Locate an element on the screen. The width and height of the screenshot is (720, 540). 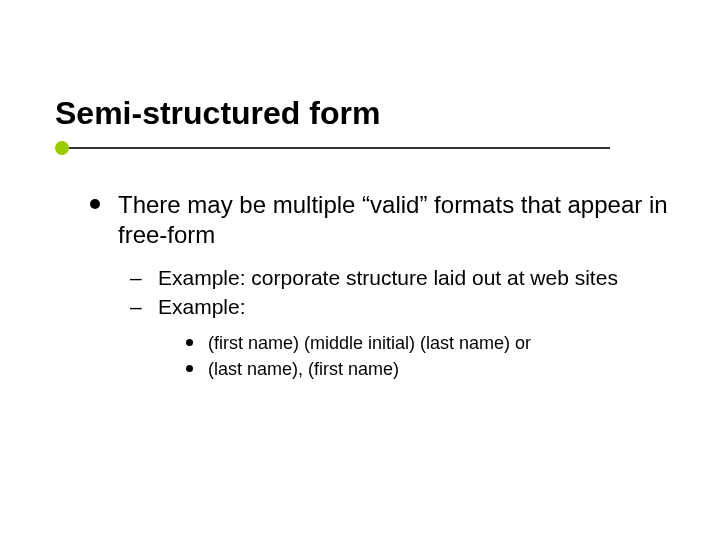
bullet-lvl3: (first name) (middle initial) (last name… is located at coordinates (428, 343).